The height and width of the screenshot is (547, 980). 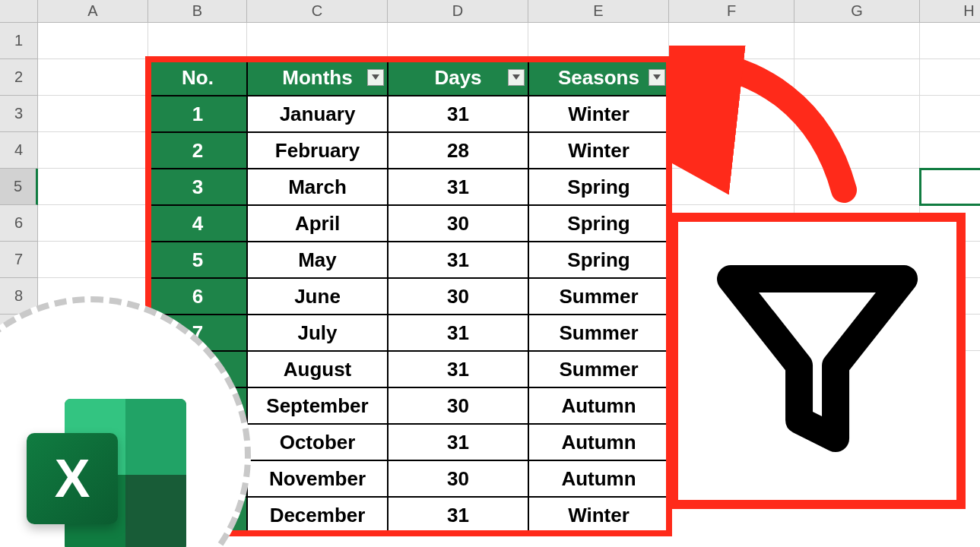 What do you see at coordinates (731, 11) in the screenshot?
I see `column-header-F: F` at bounding box center [731, 11].